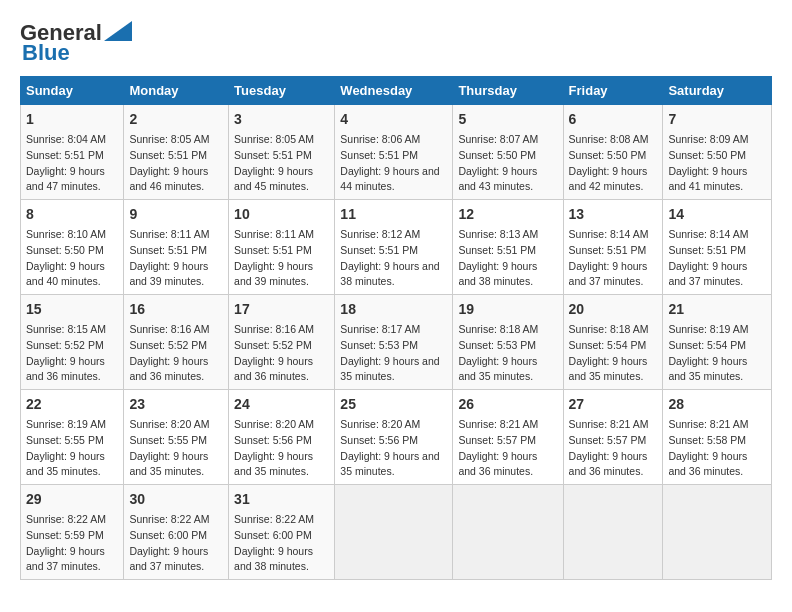 This screenshot has width=792, height=612. I want to click on calendar-row: 1Sunrise: 8:04 AMSunset: 5:51 PMDaylight…, so click(396, 152).